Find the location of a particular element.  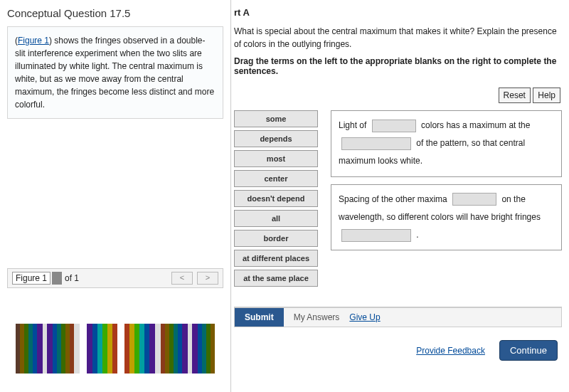

help-button: Help is located at coordinates (546, 95).